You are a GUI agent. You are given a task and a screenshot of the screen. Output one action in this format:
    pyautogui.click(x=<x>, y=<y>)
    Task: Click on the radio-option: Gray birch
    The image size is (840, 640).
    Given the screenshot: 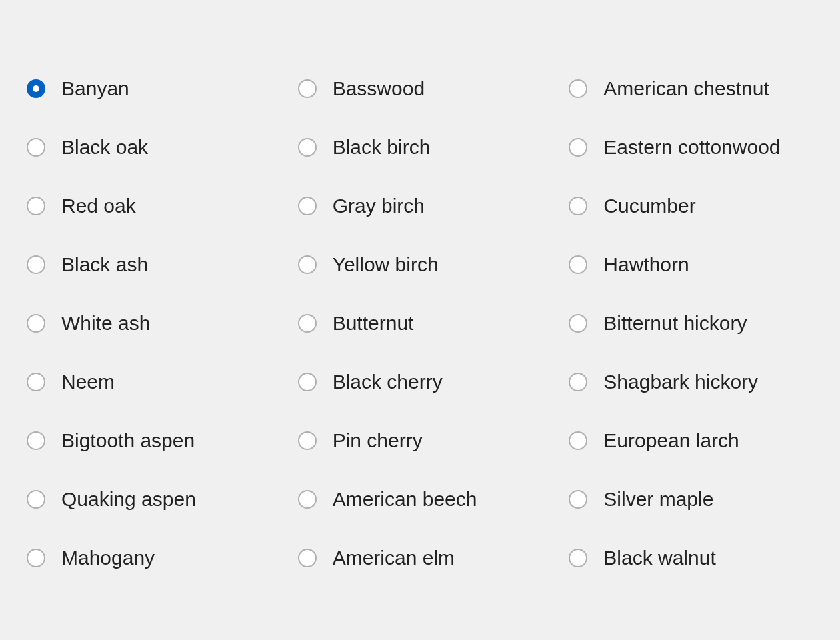 What is the action you would take?
    pyautogui.click(x=420, y=206)
    